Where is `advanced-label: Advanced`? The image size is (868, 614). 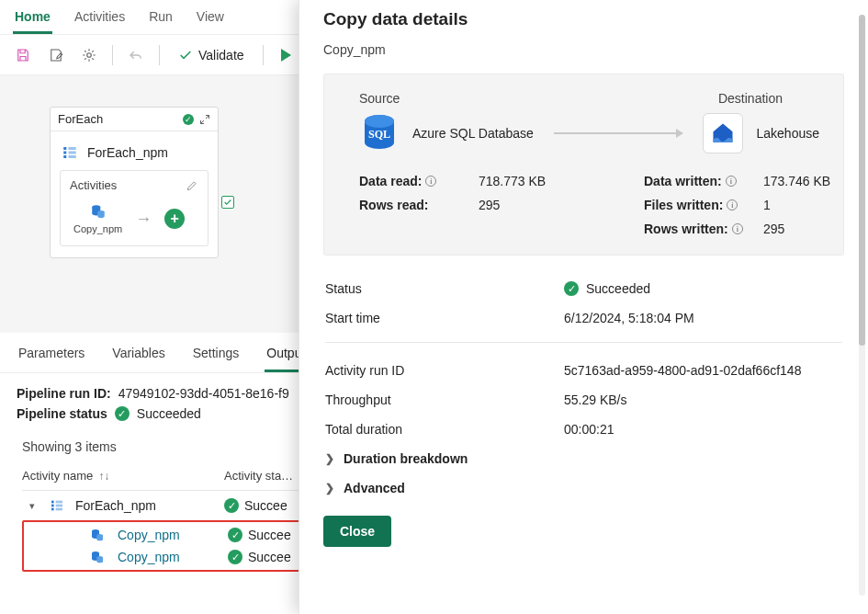
advanced-label: Advanced is located at coordinates (375, 488).